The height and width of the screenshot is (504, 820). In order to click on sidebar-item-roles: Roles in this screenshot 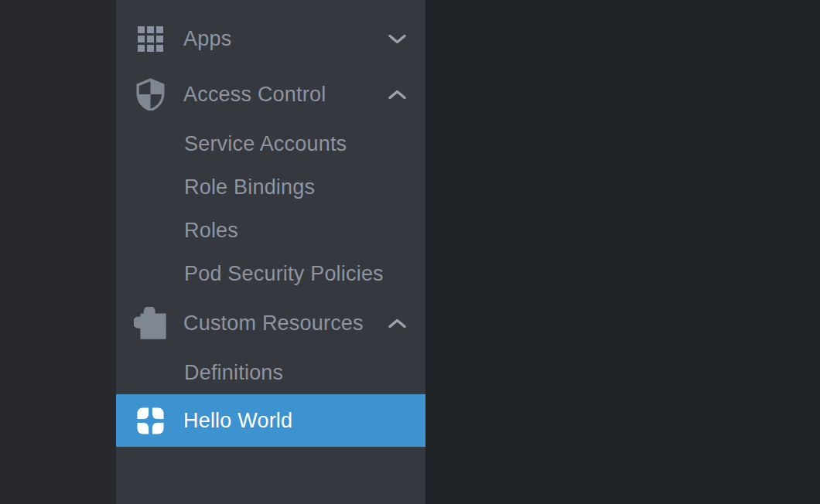, I will do `click(271, 230)`.